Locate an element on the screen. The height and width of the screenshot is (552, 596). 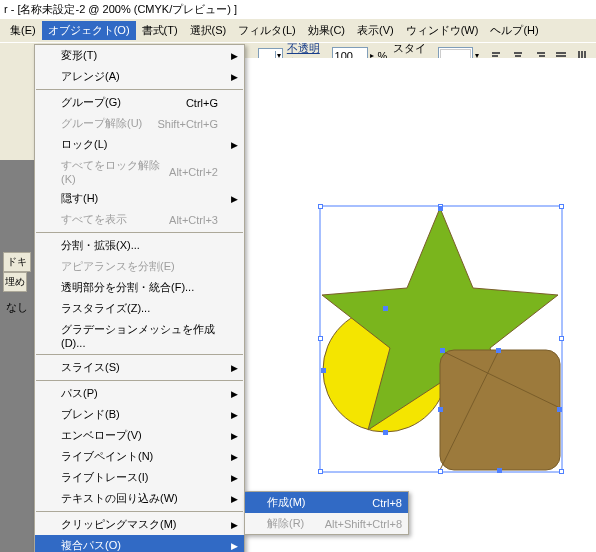
menu-item-label: グループ解除(U) is located at coordinates (102, 124).